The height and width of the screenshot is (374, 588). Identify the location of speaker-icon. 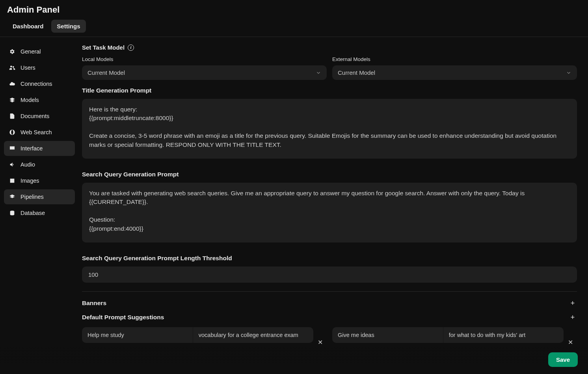
(12, 165).